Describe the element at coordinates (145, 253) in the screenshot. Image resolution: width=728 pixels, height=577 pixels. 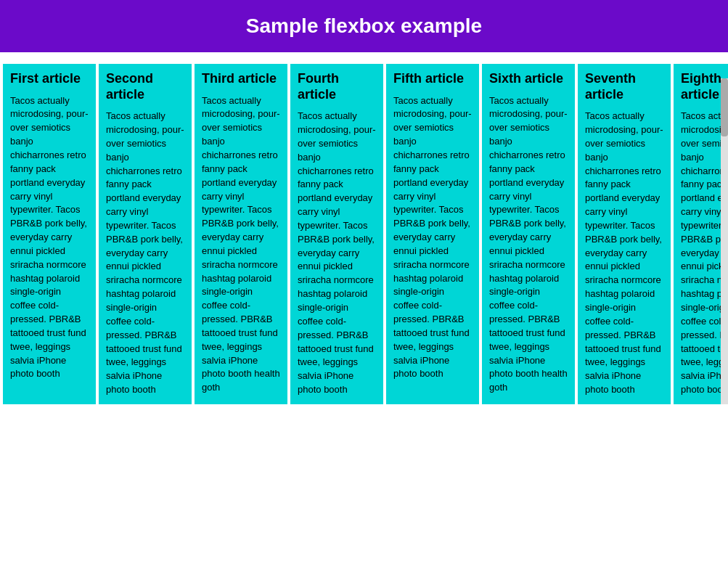
I see `article-body-second: Tacos actually microdosing, pour-over se…` at that location.